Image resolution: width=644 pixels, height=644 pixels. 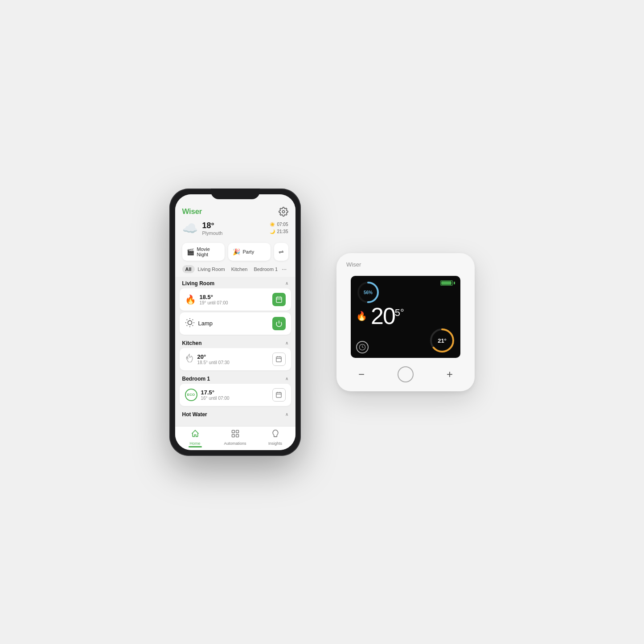 I want to click on room-tabs: All Living Room Kitchen Bedroom 1 ···, so click(x=235, y=270).